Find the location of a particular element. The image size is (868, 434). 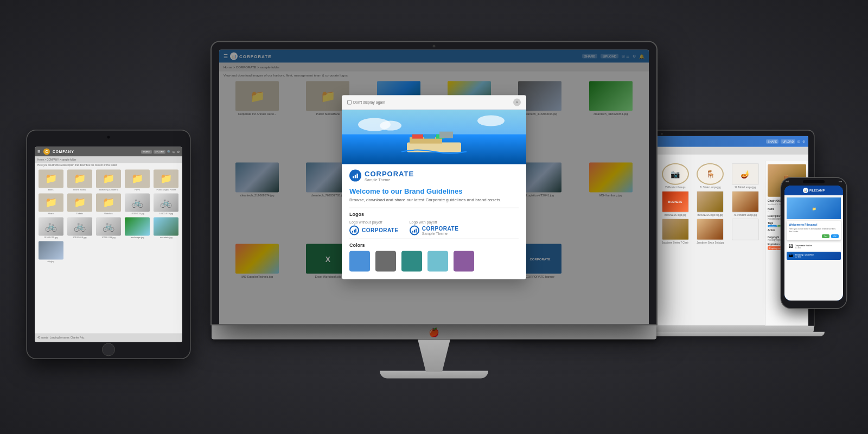

fc-mobile-list-item-2: 🏔 filecamp_waterfall 1.2 MB is located at coordinates (814, 256).